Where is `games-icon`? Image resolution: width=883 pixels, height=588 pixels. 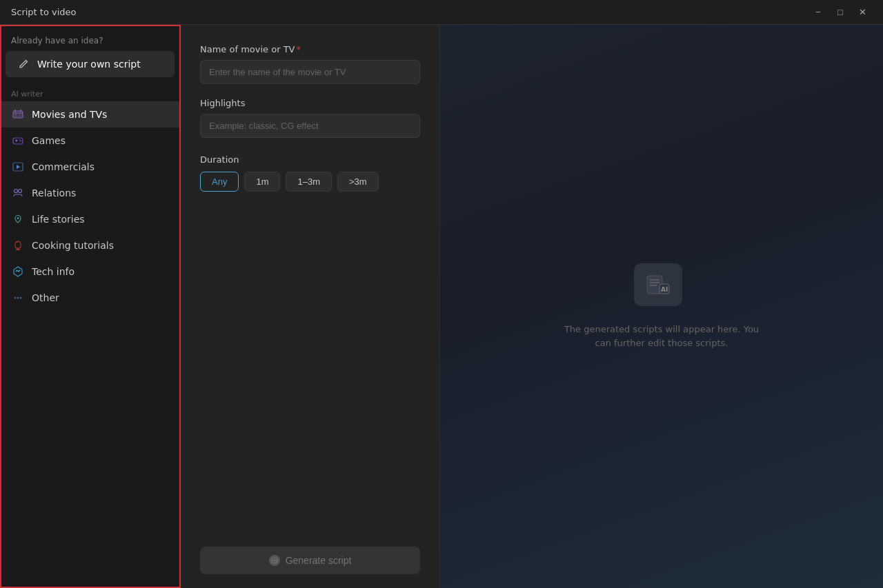
games-icon is located at coordinates (18, 141).